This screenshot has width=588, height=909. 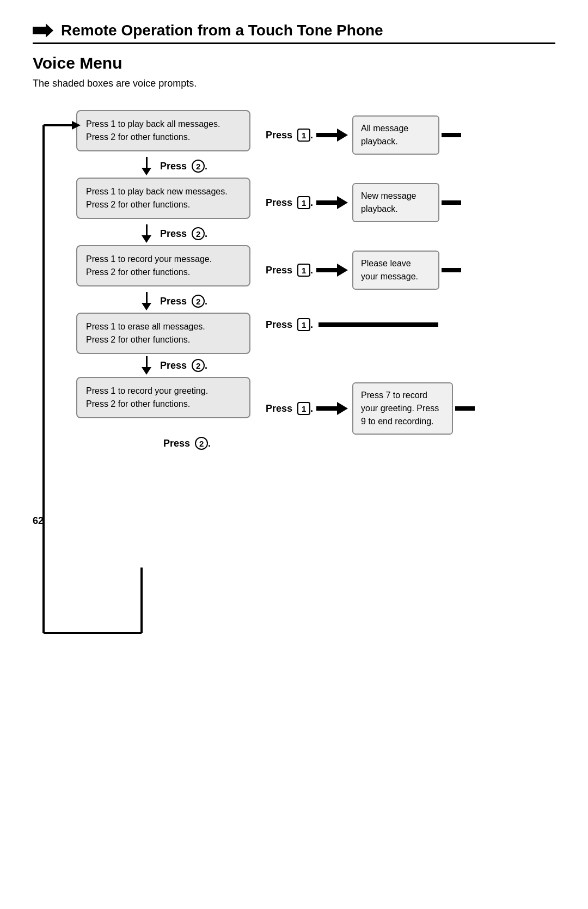 I want to click on step4-box: Press 1 to erase all messages. Press 2 f…, so click(x=163, y=333).